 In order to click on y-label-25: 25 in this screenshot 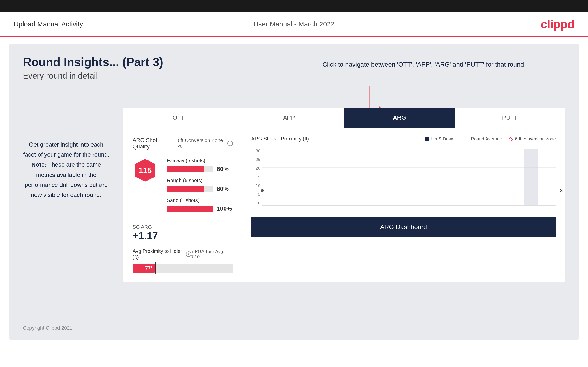, I will do `click(256, 160)`.